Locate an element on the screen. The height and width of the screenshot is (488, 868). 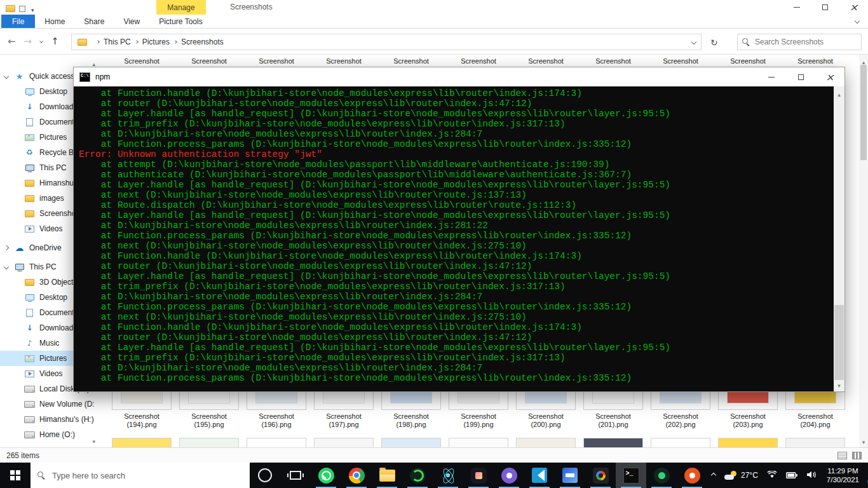
scrollbar-thumb is located at coordinates (864, 112).